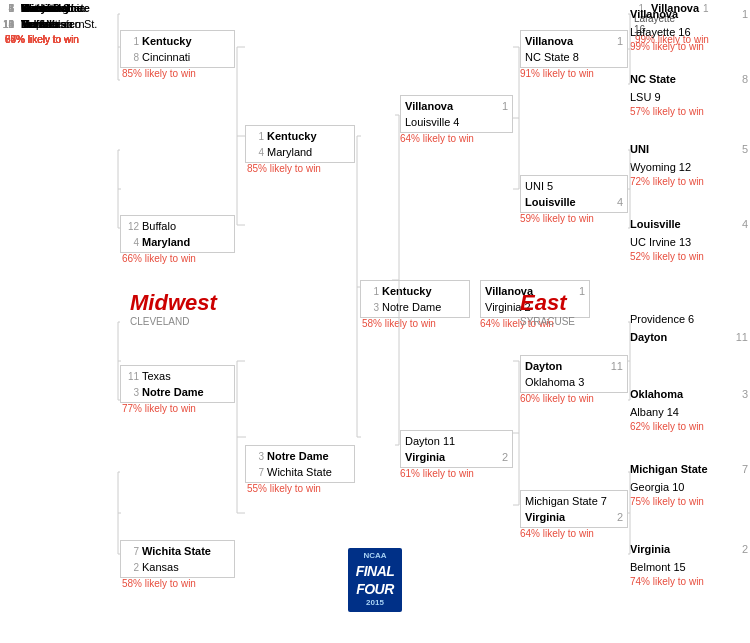 This screenshot has height=643, width=750. I want to click on right-r1-m7: Michigan State7 Georgia 10 75% likely to…, so click(689, 484).